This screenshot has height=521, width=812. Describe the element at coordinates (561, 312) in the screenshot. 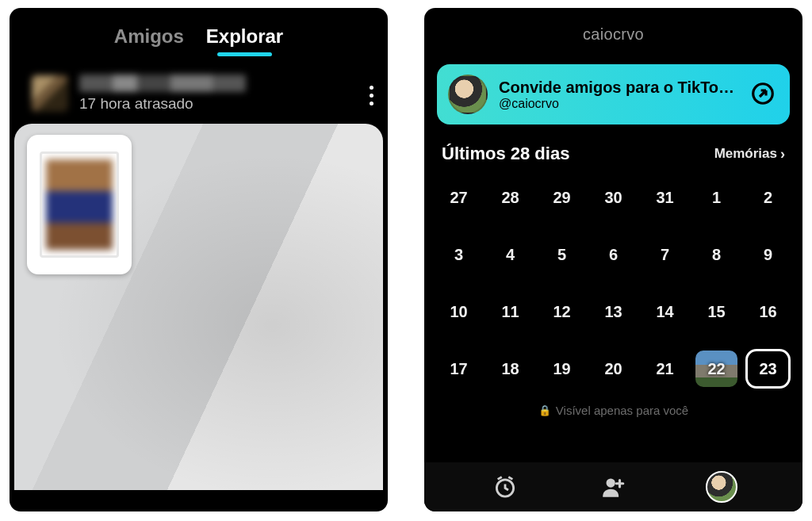

I see `day-number: 12` at that location.